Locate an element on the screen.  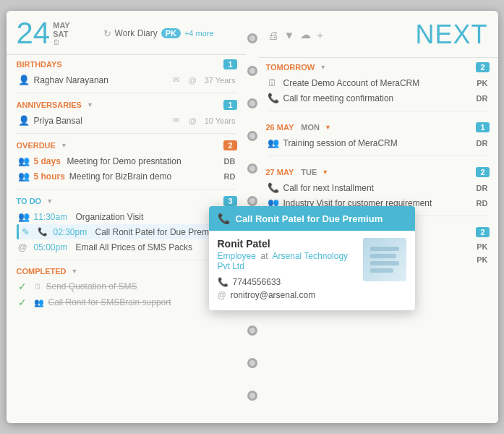
todo-item-1: 👥 11:30am Organization Visit is located at coordinates (127, 217).